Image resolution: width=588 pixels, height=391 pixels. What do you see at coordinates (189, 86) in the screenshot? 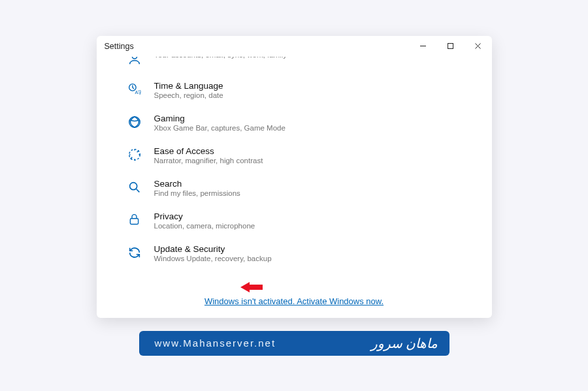
I see `settings-item-title: Time & Language` at bounding box center [189, 86].